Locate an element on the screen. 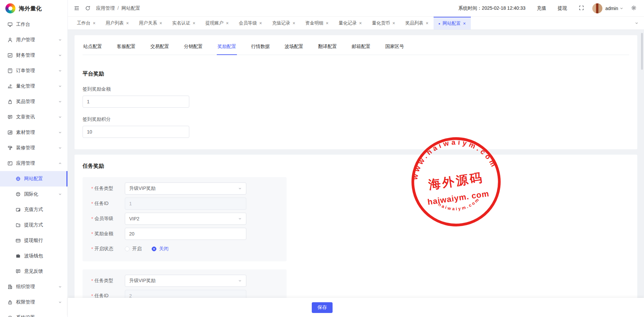 This screenshot has width=644, height=317. config-tab-distribution: 分销配置 is located at coordinates (193, 48).